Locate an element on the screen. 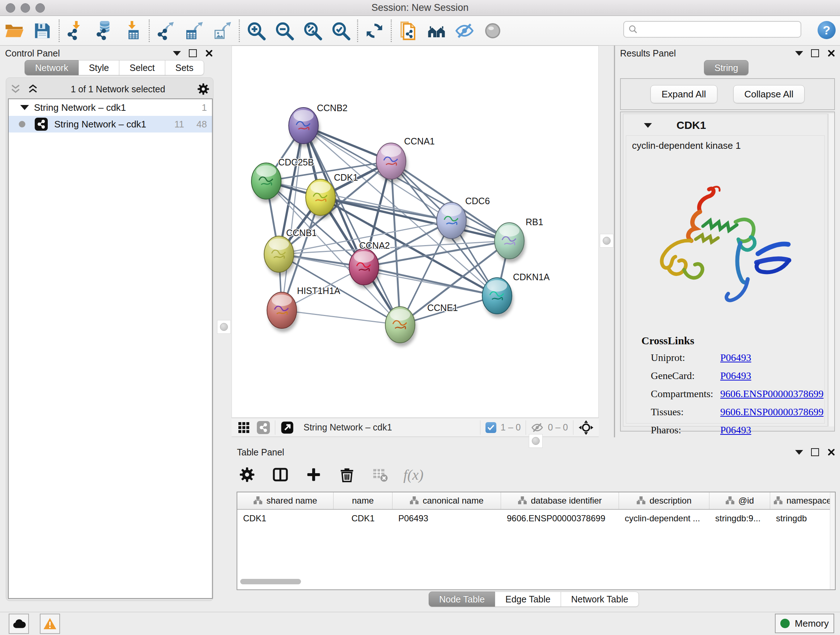 This screenshot has height=635, width=840. detach-view-icon is located at coordinates (287, 428).